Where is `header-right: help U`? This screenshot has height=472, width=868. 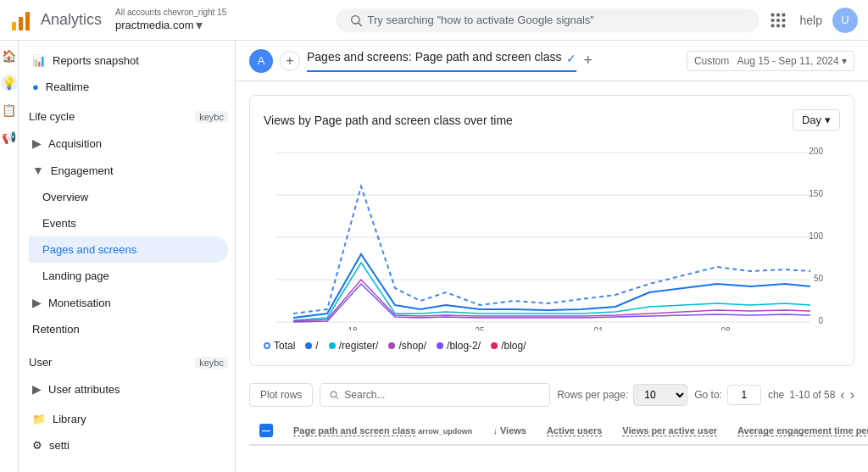 header-right: help U is located at coordinates (812, 20).